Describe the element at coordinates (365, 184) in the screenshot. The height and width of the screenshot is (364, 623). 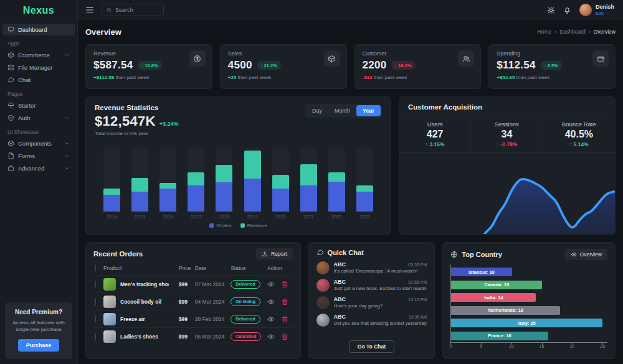
I see `bar-2023: 2023` at that location.